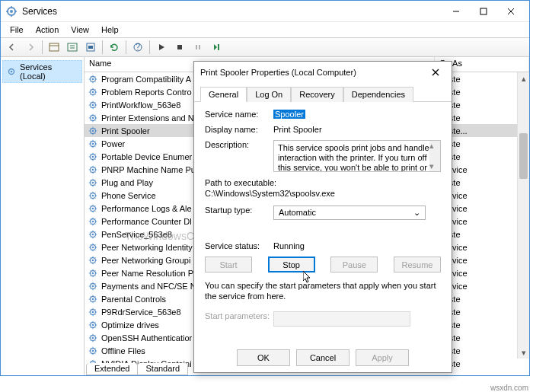  What do you see at coordinates (146, 260) in the screenshot?
I see `service-name-cell: Peer Networking Groupi` at bounding box center [146, 260].